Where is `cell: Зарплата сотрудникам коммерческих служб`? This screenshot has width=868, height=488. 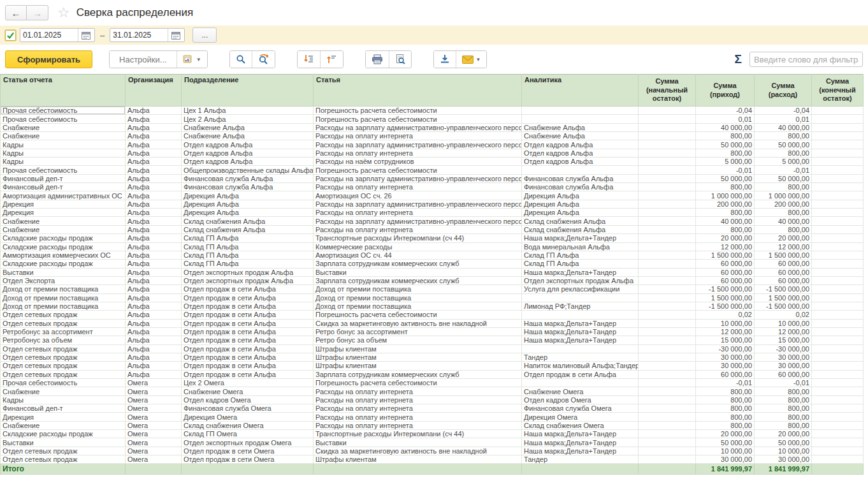 cell: Зарплата сотрудникам коммерческих служб is located at coordinates (418, 374).